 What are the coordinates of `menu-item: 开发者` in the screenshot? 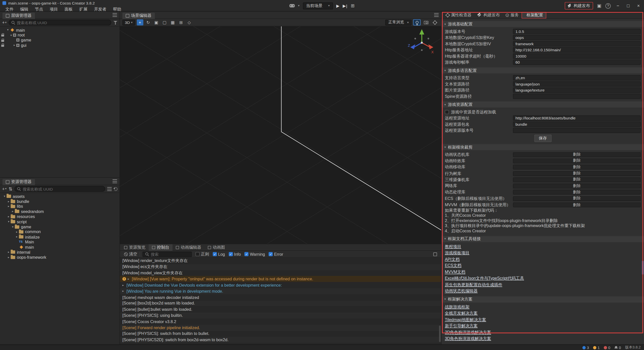 It's located at (100, 9).